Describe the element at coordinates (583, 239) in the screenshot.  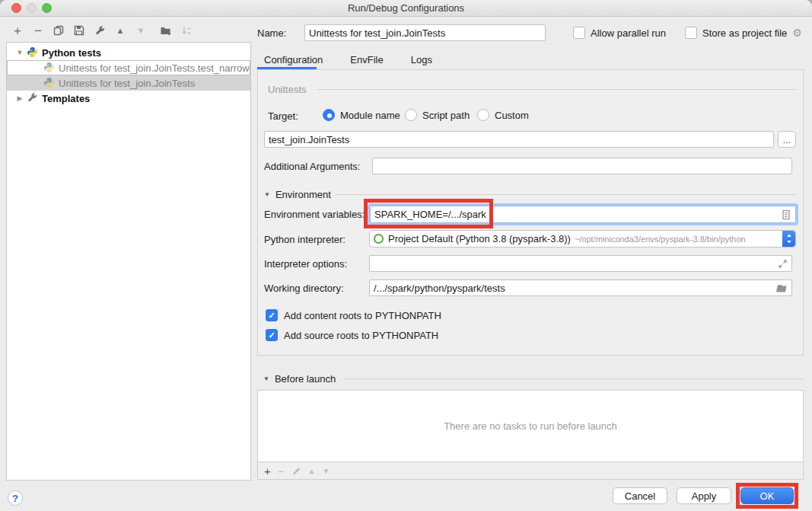
I see `python-interpreter-select: Project Default (Python 3.8 (pyspark-3.8…` at that location.